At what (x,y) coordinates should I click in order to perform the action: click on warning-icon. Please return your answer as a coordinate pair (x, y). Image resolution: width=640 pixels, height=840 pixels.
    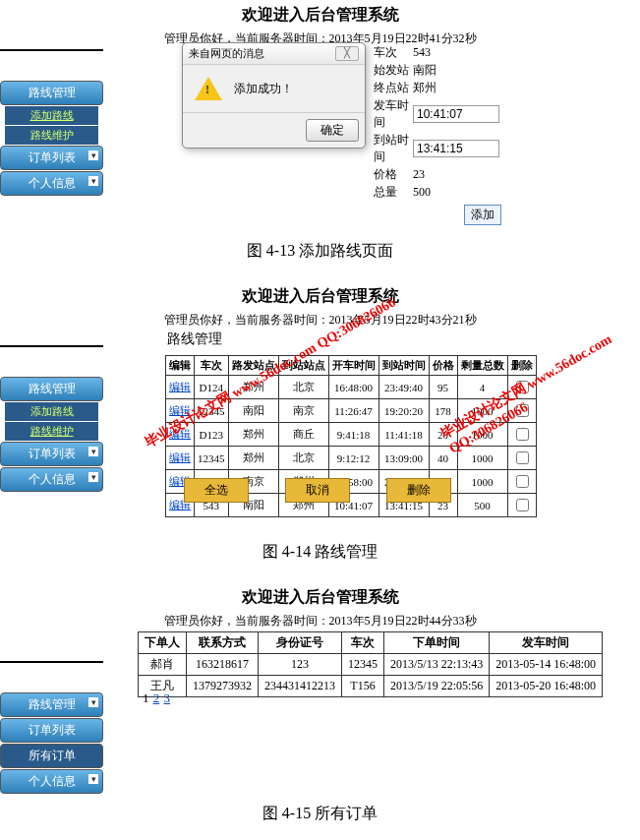
    Looking at the image, I should click on (208, 89).